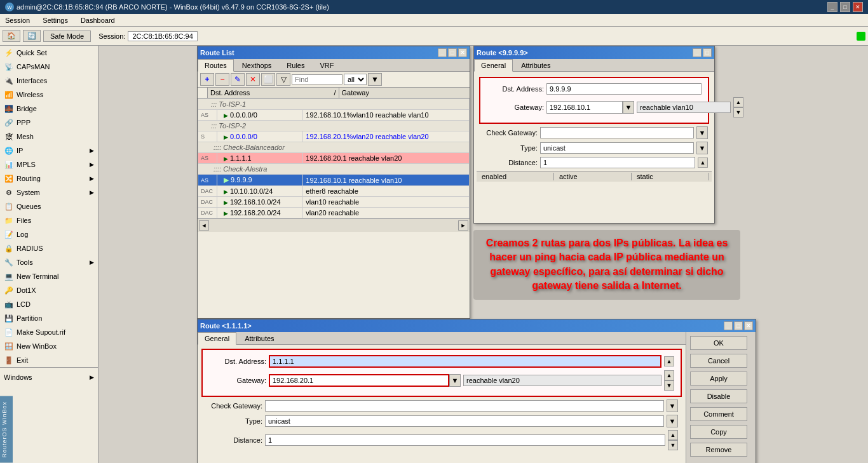  I want to click on apply-button: Apply, so click(719, 379).